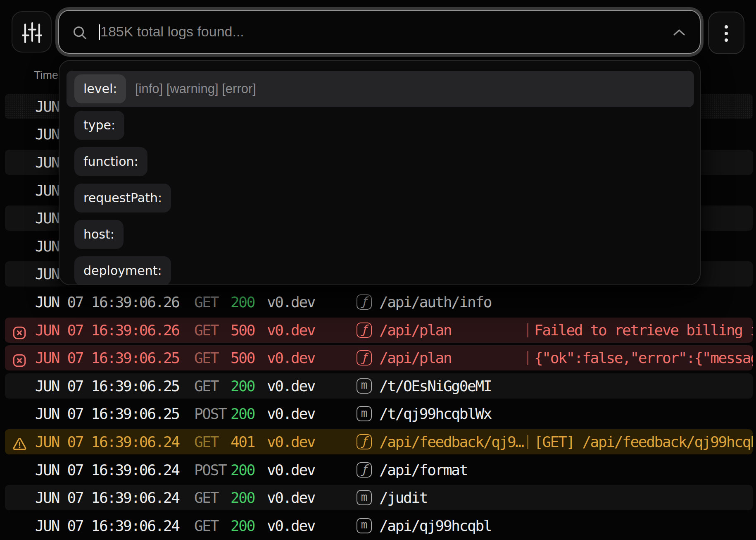 The image size is (756, 540). Describe the element at coordinates (242, 442) in the screenshot. I see `log-status: 401` at that location.